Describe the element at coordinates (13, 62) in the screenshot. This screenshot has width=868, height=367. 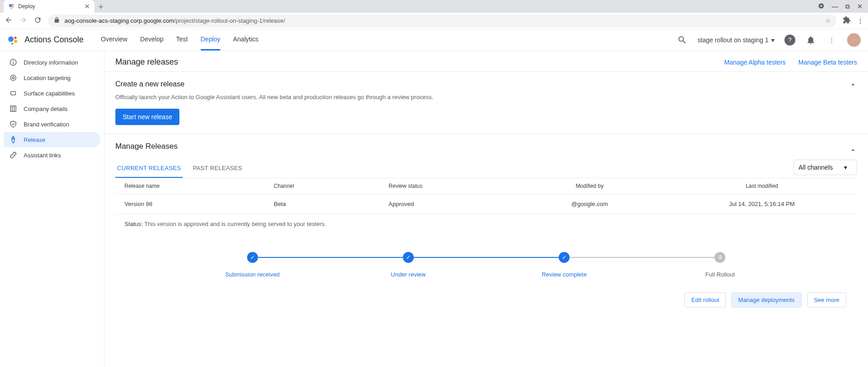
I see `info-icon` at that location.